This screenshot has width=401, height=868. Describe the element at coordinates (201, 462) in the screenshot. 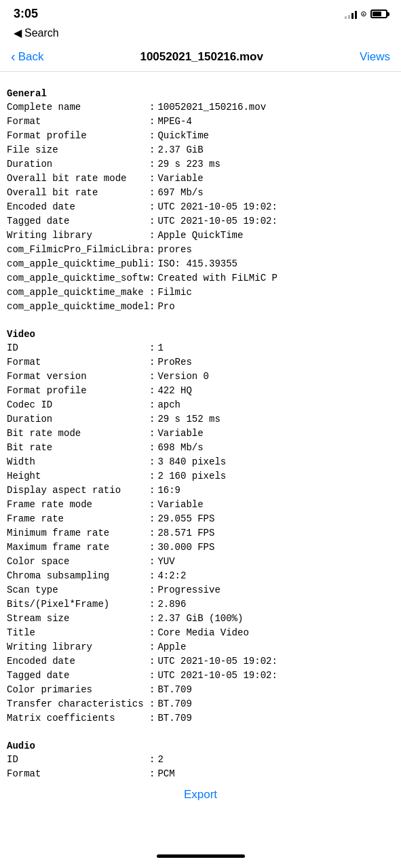

I see `table-row: Width : 3 840 pixels` at that location.